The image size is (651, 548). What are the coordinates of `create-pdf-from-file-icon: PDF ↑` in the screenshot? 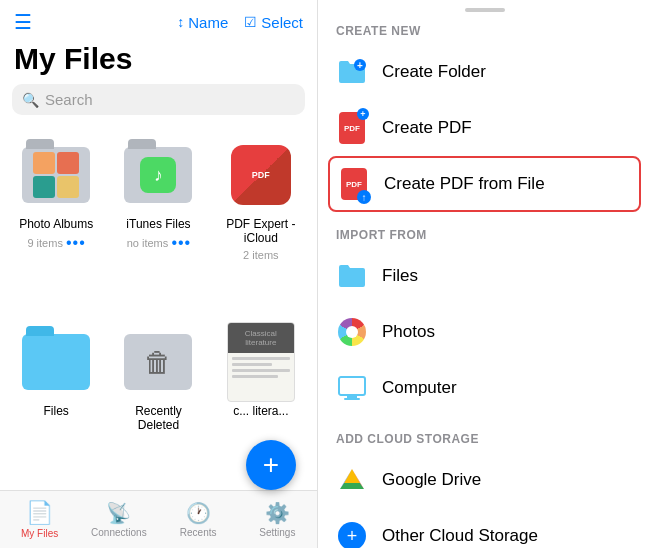 It's located at (354, 184).